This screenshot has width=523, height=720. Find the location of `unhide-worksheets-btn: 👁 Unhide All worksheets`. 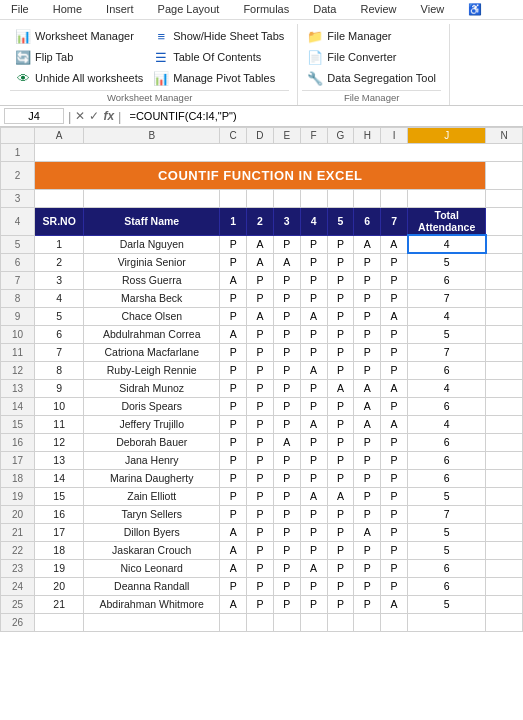

unhide-worksheets-btn: 👁 Unhide All worksheets is located at coordinates (79, 78).